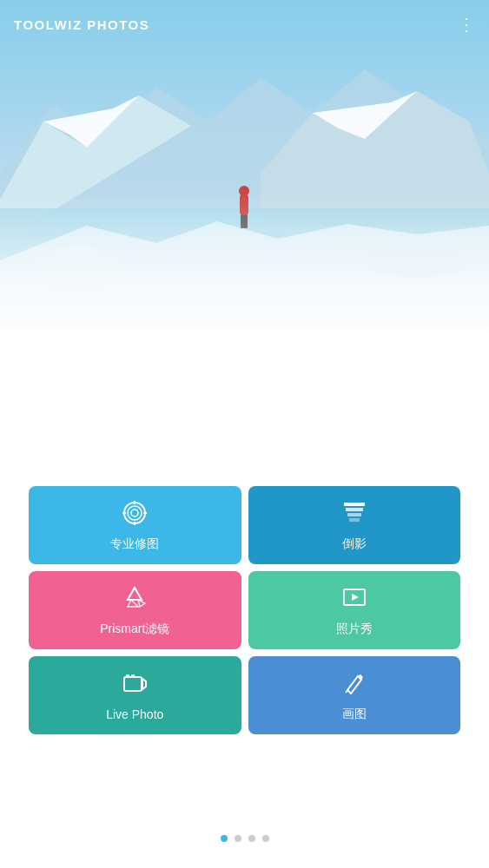  Describe the element at coordinates (354, 525) in the screenshot. I see `feature-shadow: 倒影` at that location.